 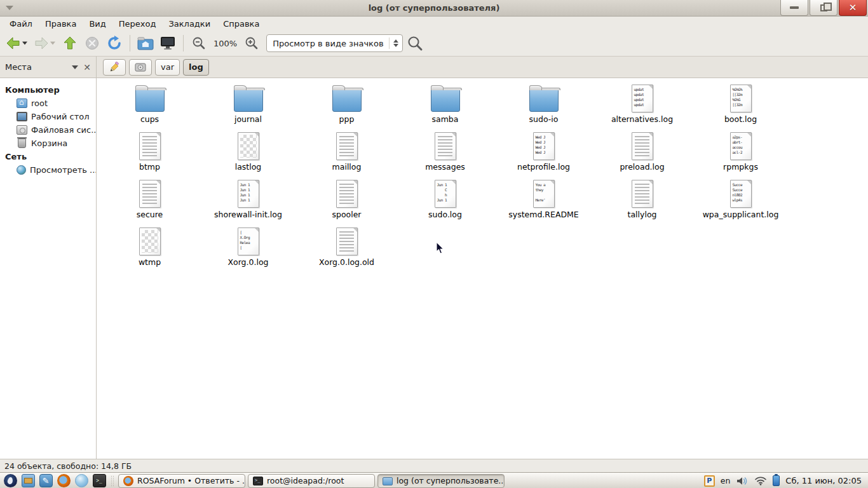 I want to click on folder-icon, so click(x=544, y=100).